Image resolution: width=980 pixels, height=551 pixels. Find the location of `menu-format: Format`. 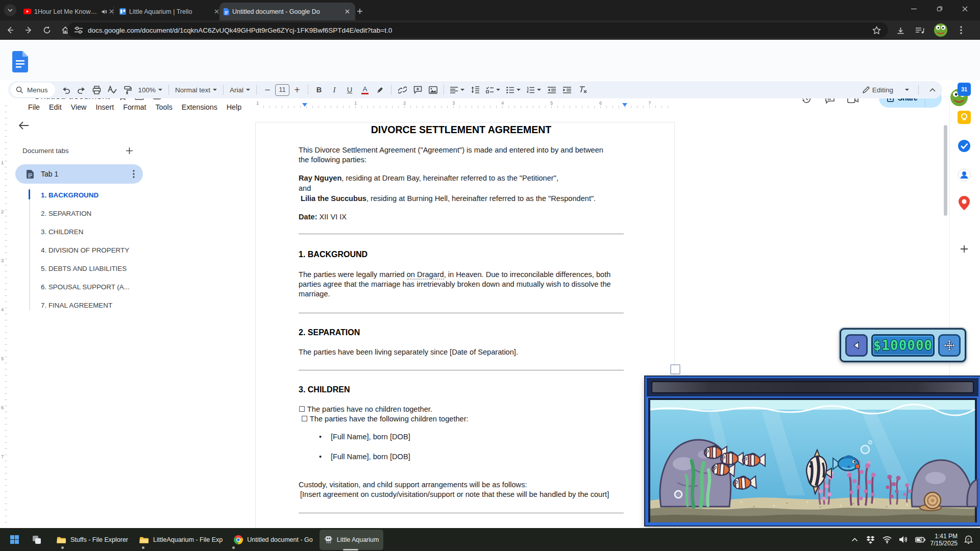

menu-format: Format is located at coordinates (135, 107).